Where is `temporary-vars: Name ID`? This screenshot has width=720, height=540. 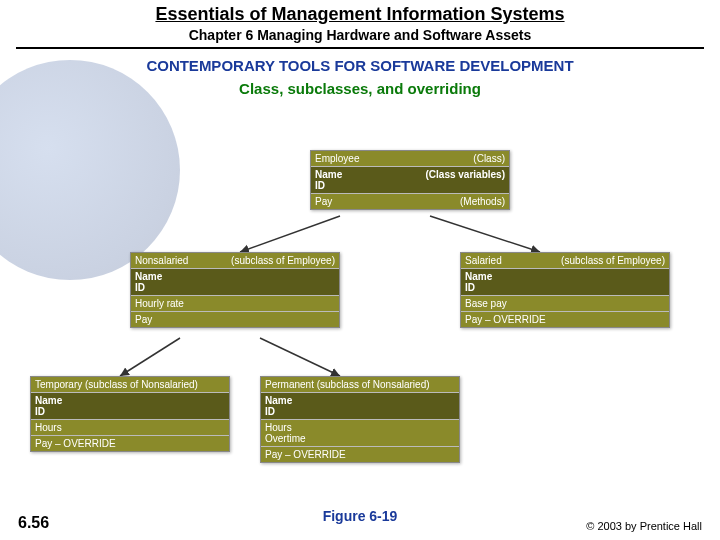 temporary-vars: Name ID is located at coordinates (130, 406).